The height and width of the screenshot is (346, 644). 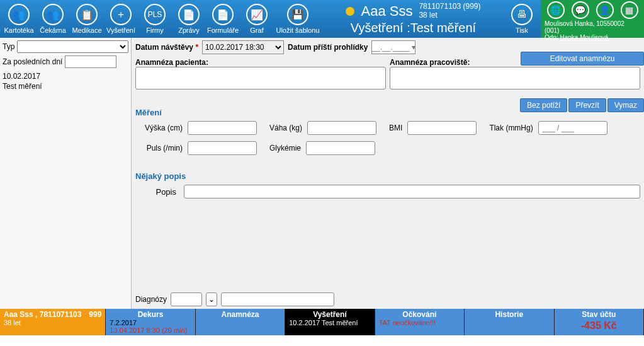 What do you see at coordinates (582, 105) in the screenshot?
I see `anam-buttons: Bez potíží Převzít Vymaz` at bounding box center [582, 105].